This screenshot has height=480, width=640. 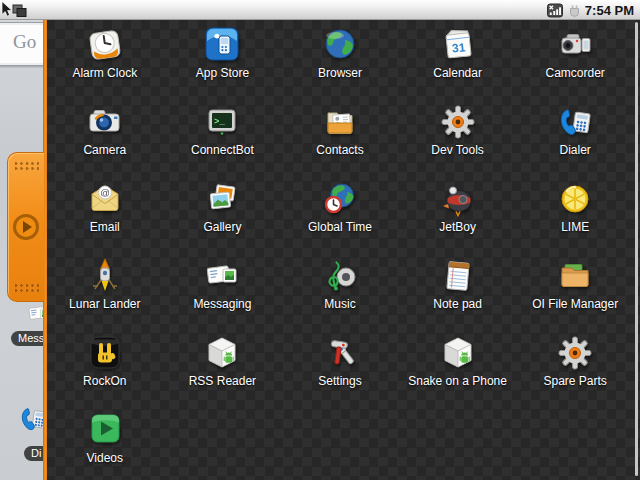 I want to click on app-label: Note pad, so click(x=458, y=304).